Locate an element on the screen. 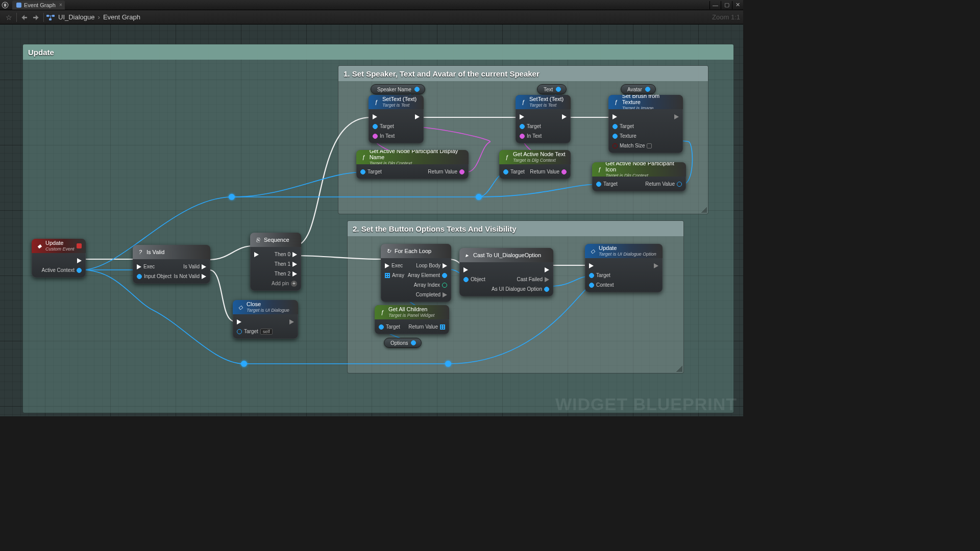  node-header: ◇ CloseTarget is UI Dialogue is located at coordinates (265, 307).